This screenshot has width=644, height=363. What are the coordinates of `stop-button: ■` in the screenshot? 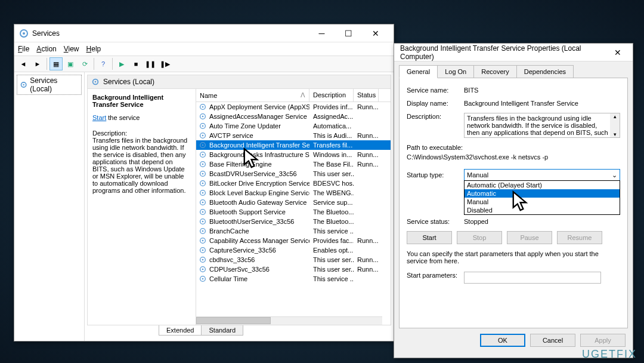 It's located at (136, 64).